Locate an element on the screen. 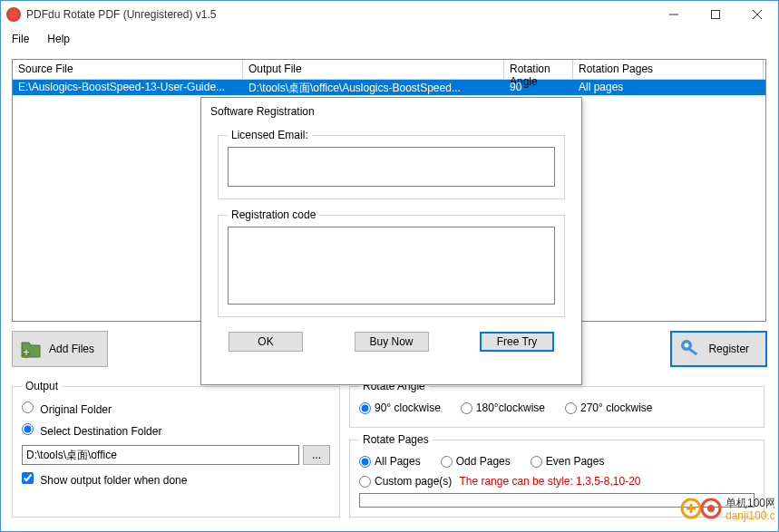 This screenshot has width=779, height=532. col-source: Source File is located at coordinates (128, 69).